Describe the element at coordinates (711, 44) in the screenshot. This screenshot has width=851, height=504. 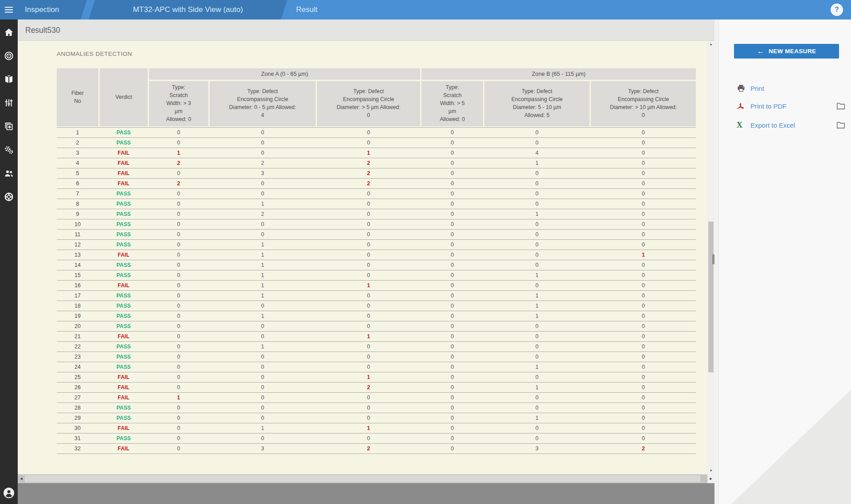
I see `scroll-up-arrow-icon: ▲` at that location.